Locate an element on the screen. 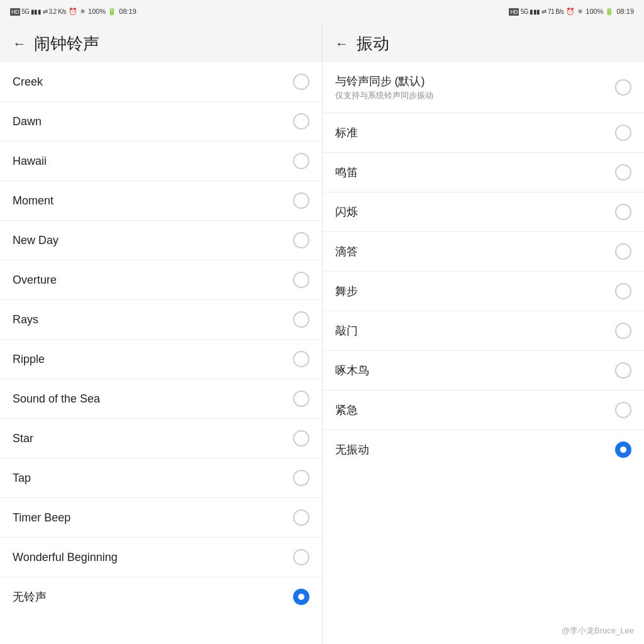 Image resolution: width=644 pixels, height=644 pixels. ringtone-label-wonderful-beginning: Wonderful Beginning is located at coordinates (65, 557).